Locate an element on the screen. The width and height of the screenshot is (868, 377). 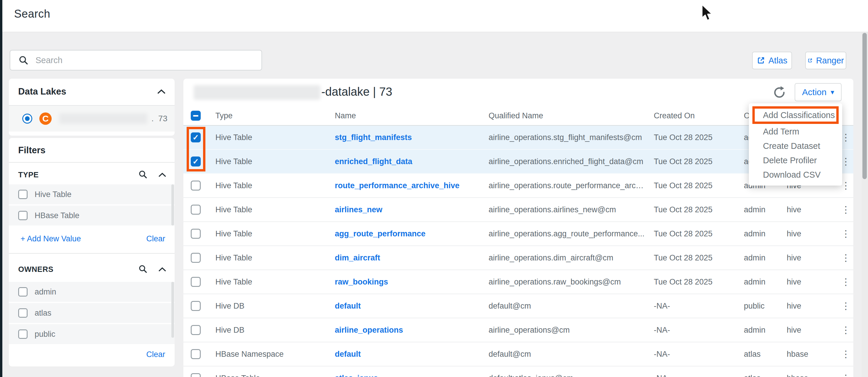
filter-option: Hive Table is located at coordinates (92, 194).